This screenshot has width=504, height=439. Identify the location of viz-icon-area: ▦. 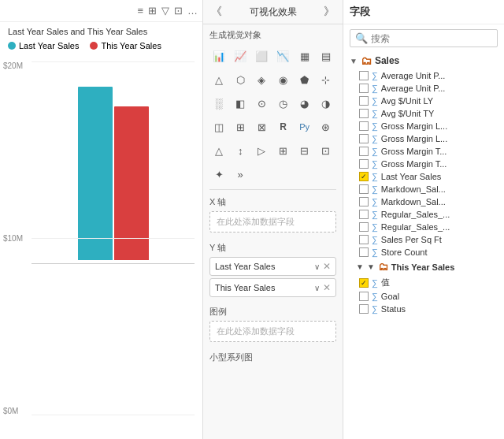
(305, 56).